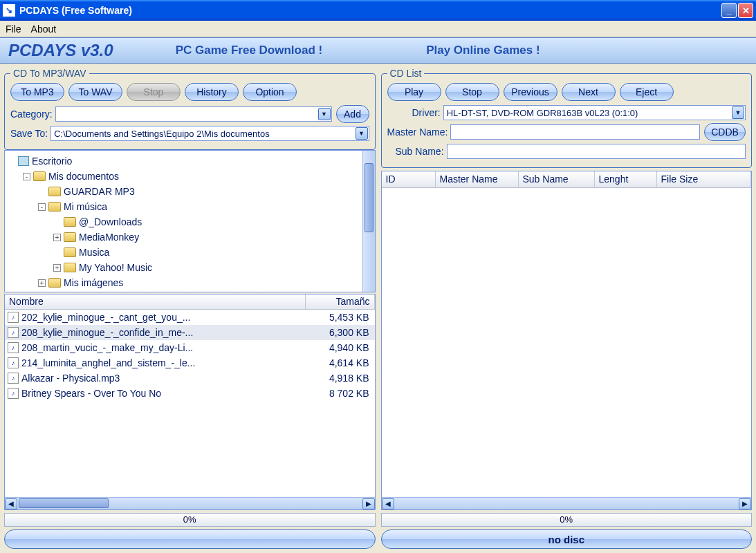  What do you see at coordinates (190, 332) in the screenshot?
I see `file-row: ♪208_kylie_minogue_-_confide_in_me-...6,…` at bounding box center [190, 332].